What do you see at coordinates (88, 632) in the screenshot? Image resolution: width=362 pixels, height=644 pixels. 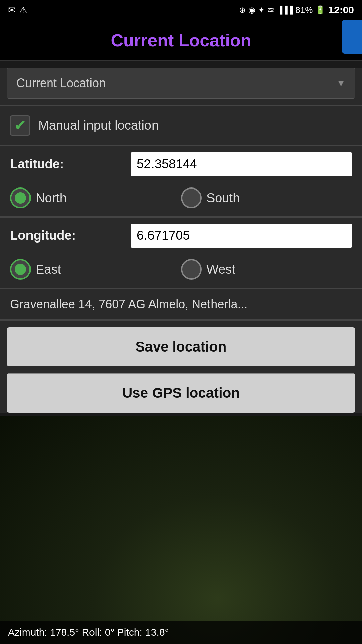 I see `azimuth-status: Azimuth: 178.5° Roll: 0° Pitch: 13.8°` at bounding box center [88, 632].